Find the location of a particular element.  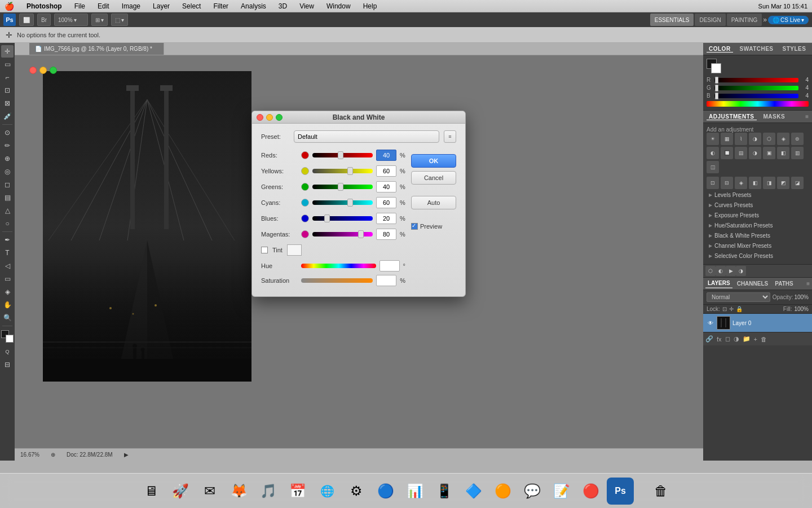

dialog-maximize-button is located at coordinates (279, 117).